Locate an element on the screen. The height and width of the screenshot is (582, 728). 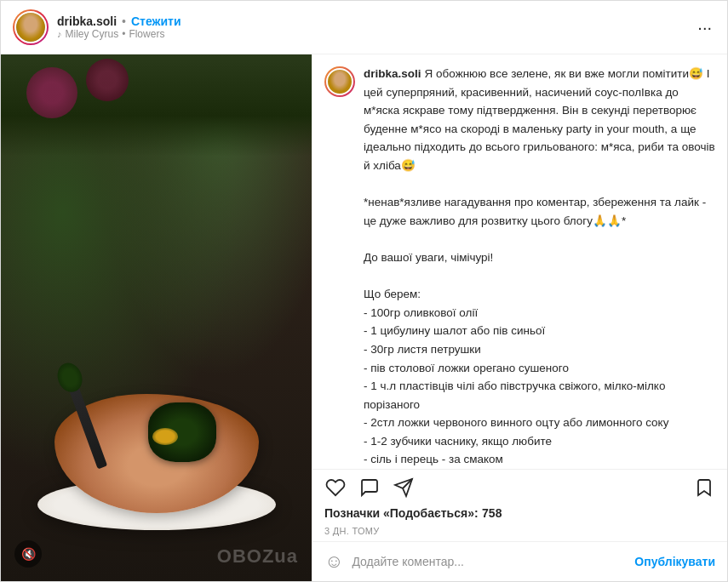
header-top: dribka.soli • Стежити is located at coordinates (371, 21).